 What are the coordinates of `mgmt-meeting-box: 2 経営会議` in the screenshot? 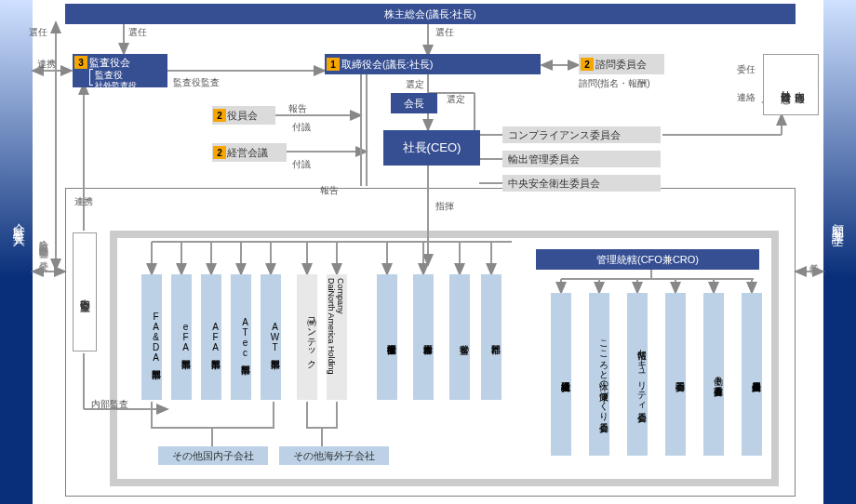 It's located at (249, 153).